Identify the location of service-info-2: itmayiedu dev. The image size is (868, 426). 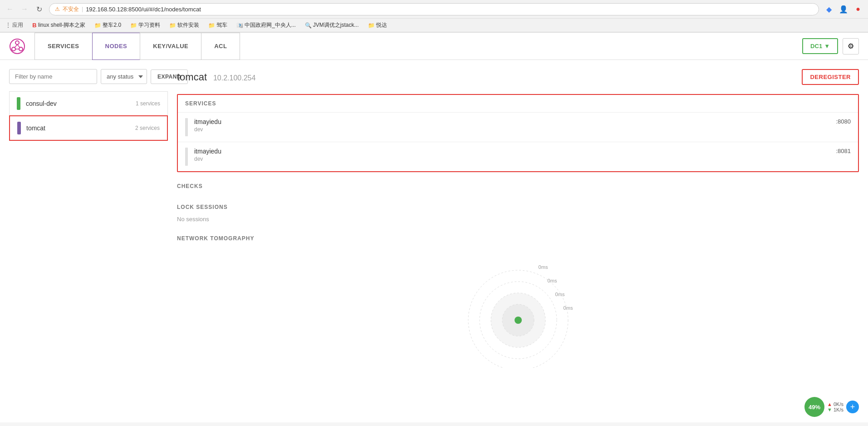
(515, 155).